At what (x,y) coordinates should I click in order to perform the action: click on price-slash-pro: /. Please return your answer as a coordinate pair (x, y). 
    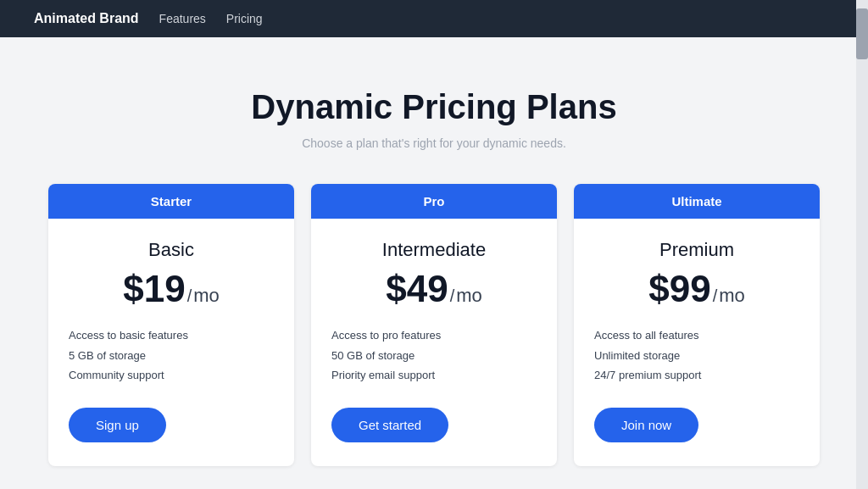
    Looking at the image, I should click on (453, 297).